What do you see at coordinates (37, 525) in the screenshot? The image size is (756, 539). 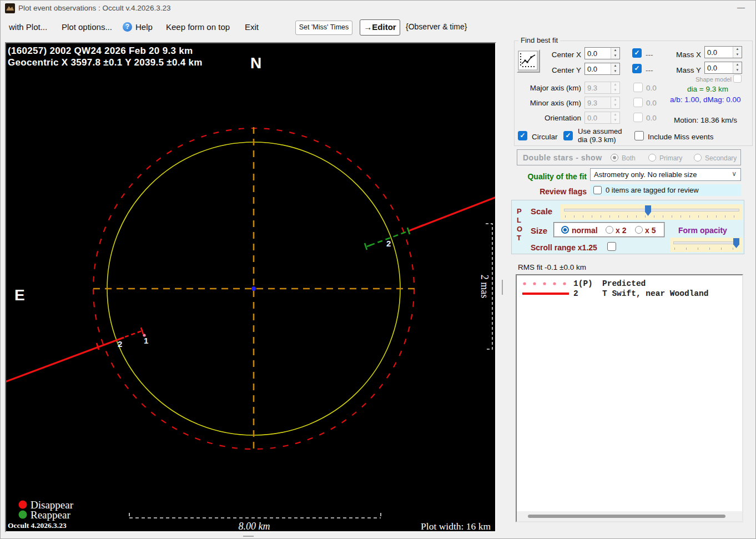 I see `plot-version-label: Occult 4.2026.3.23` at bounding box center [37, 525].